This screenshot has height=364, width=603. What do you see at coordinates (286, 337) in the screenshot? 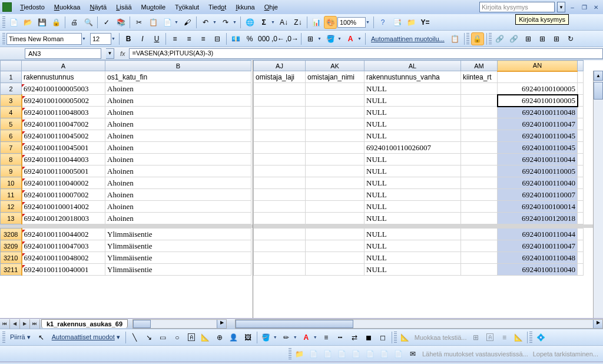
I see `line-color-button: ✏` at bounding box center [286, 337].